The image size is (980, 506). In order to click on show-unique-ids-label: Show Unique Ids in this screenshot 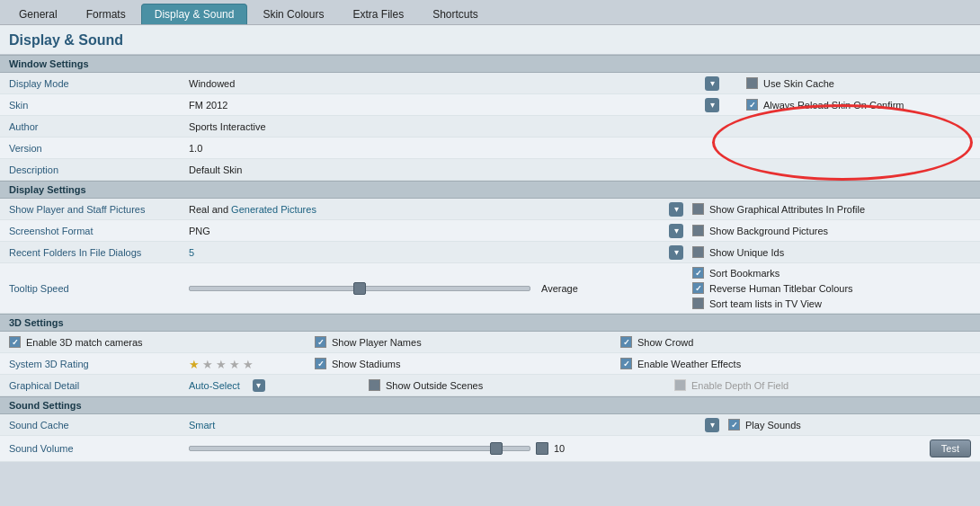, I will do `click(746, 253)`.